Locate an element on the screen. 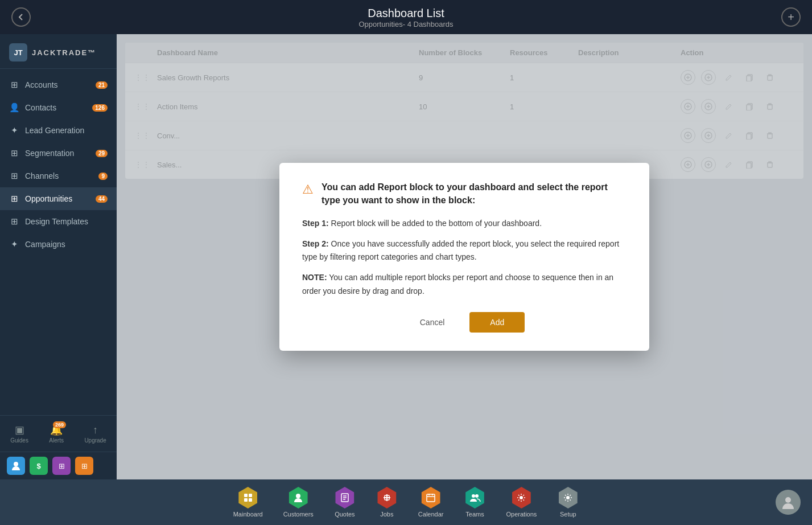 This screenshot has width=812, height=525. design-templates-icon: ⊞ is located at coordinates (14, 222).